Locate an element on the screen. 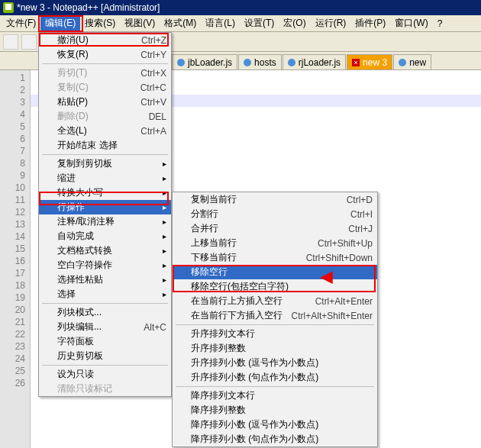  menu-shortcut: Ctrl+Alt+Enter is located at coordinates (344, 301).